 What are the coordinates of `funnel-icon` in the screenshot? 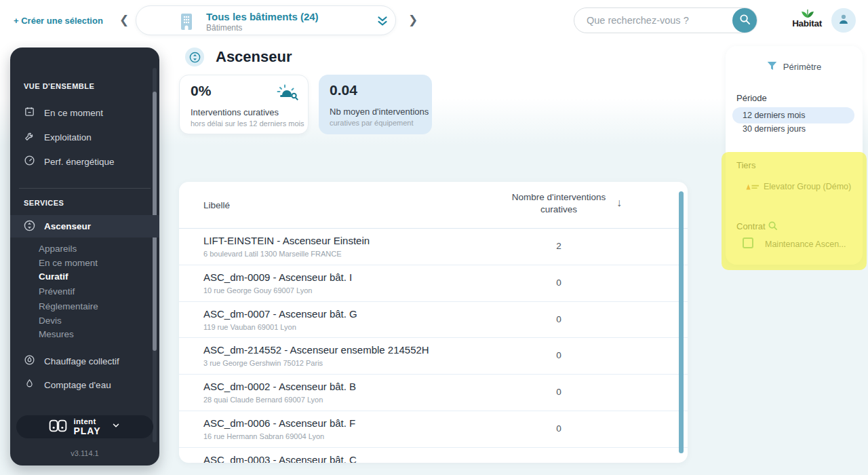 It's located at (772, 66).